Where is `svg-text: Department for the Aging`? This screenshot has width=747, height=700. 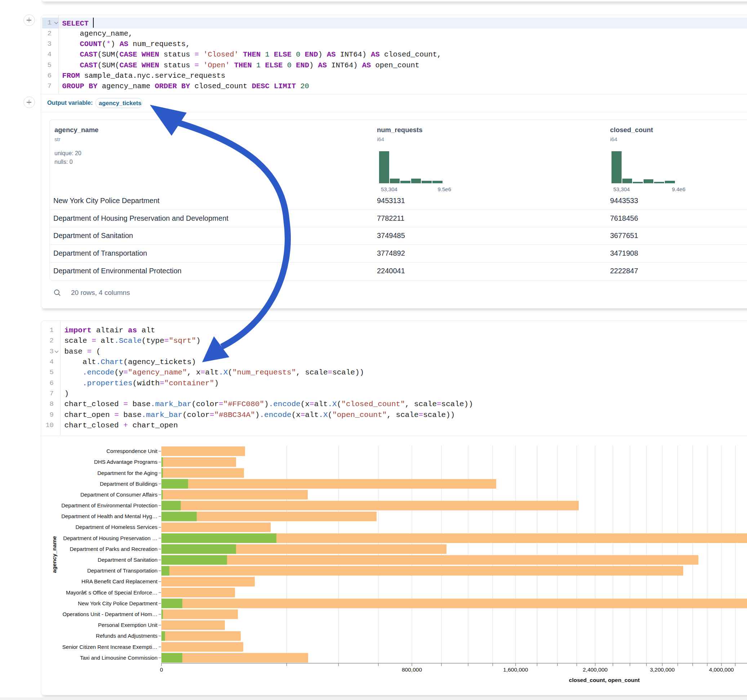 svg-text: Department for the Aging is located at coordinates (127, 473).